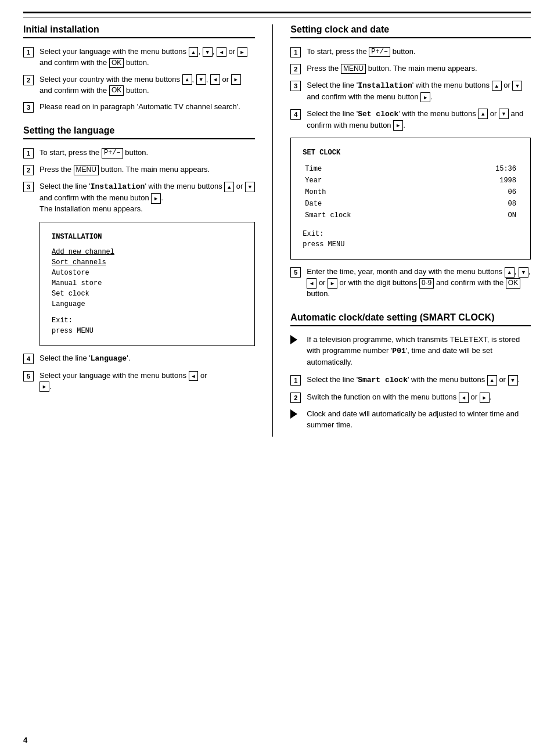 This screenshot has width=554, height=756. Describe the element at coordinates (411, 169) in the screenshot. I see `table-row: Time 15:36` at that location.